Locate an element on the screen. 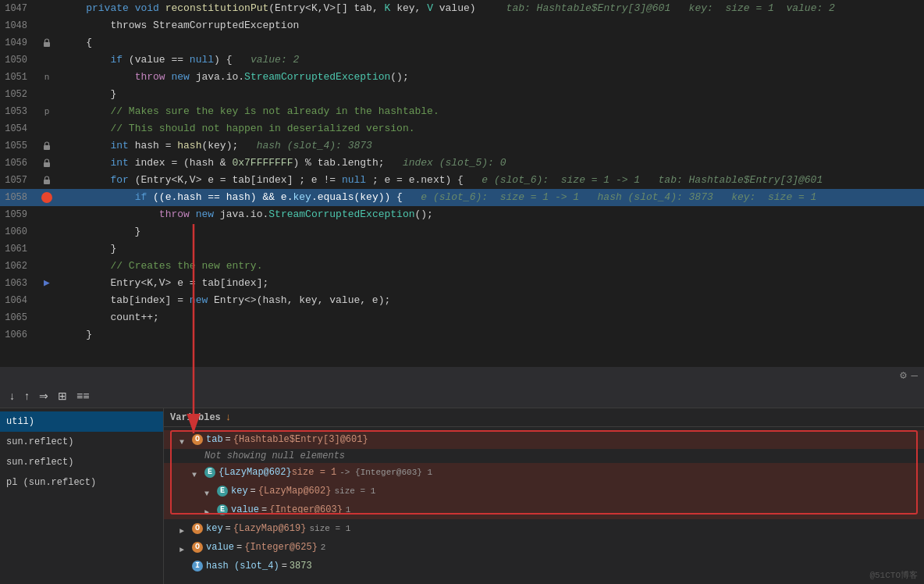 This screenshot has height=584, width=924. line-number: 1052 is located at coordinates (17, 94).